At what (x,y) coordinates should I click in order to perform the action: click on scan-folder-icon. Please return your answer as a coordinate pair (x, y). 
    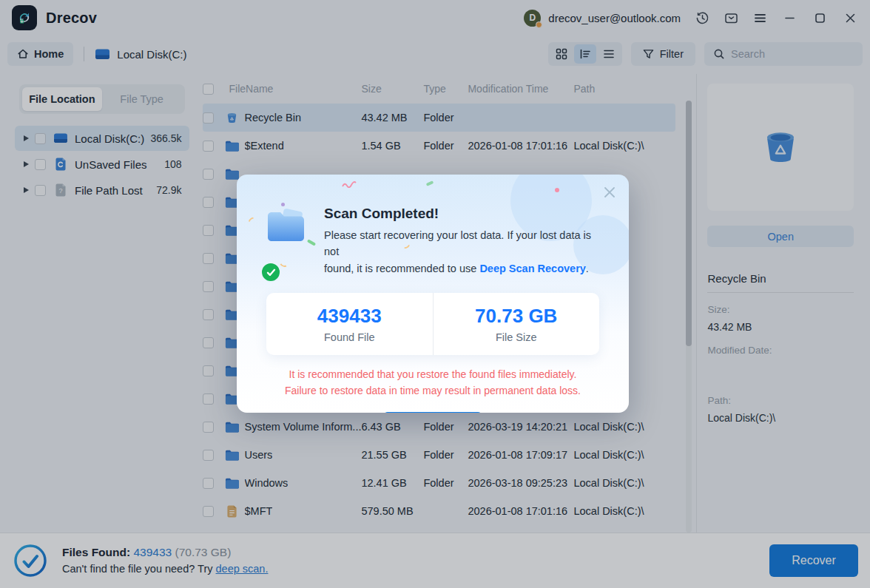
    Looking at the image, I should click on (289, 243).